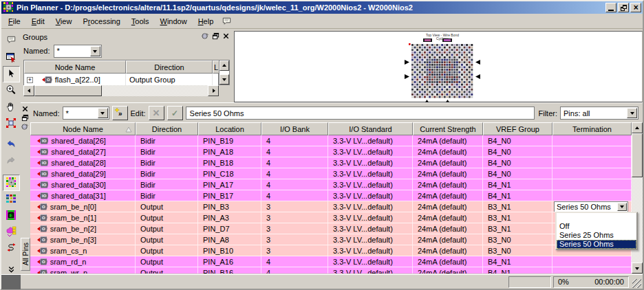  I want to click on column-header-current-strength: Current Strength, so click(448, 129).